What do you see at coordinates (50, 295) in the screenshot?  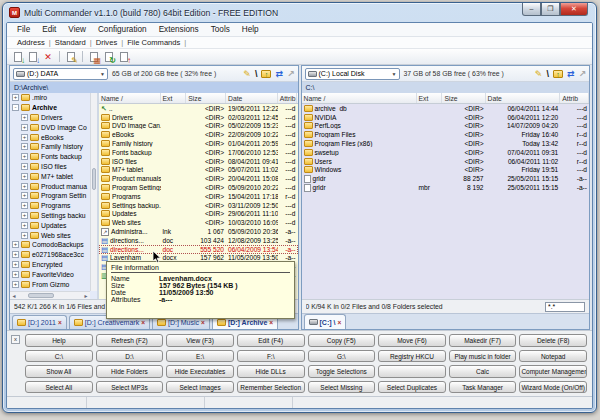 I see `tree-horizontal-scrollbar: ◄ ►` at bounding box center [50, 295].